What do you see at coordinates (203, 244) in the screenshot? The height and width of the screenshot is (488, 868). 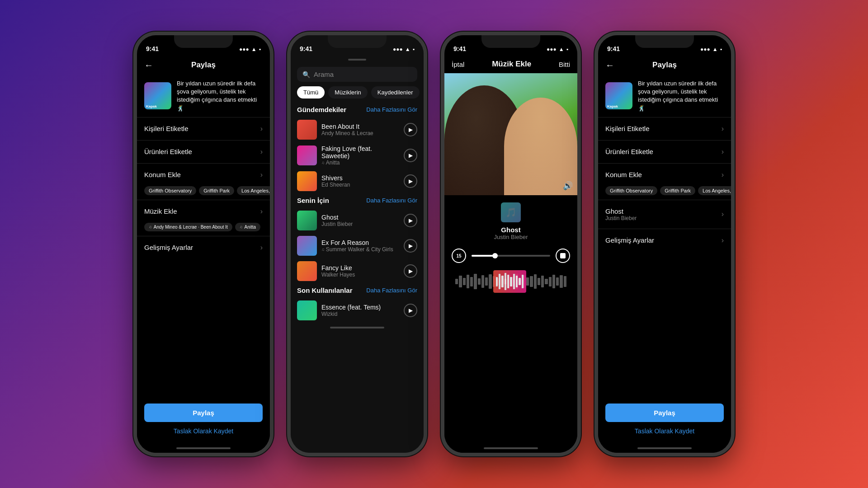 I see `phone-1-screen: 9:41 ●●● ▲ ▪ ← Paylaş Kapak Bir yıldan u…` at bounding box center [203, 244].